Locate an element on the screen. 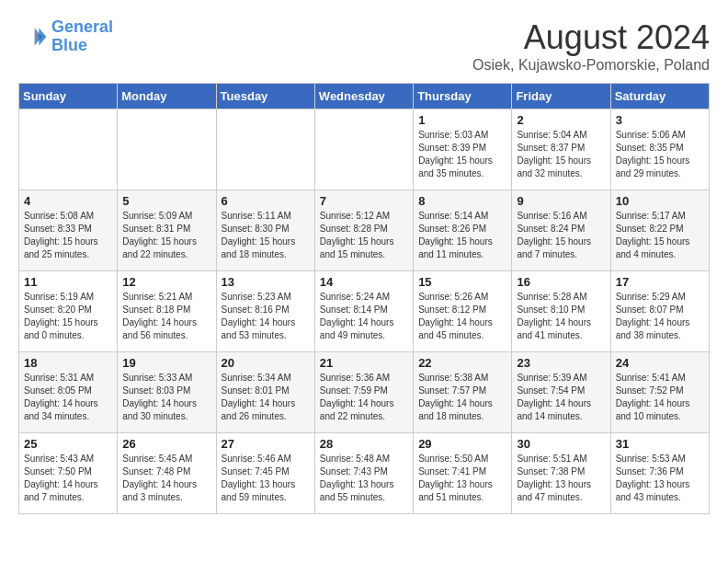 The image size is (728, 563). day-info: Sunrise: 5:34 AM Sunset: 8:01 PM Dayligh… is located at coordinates (266, 397).